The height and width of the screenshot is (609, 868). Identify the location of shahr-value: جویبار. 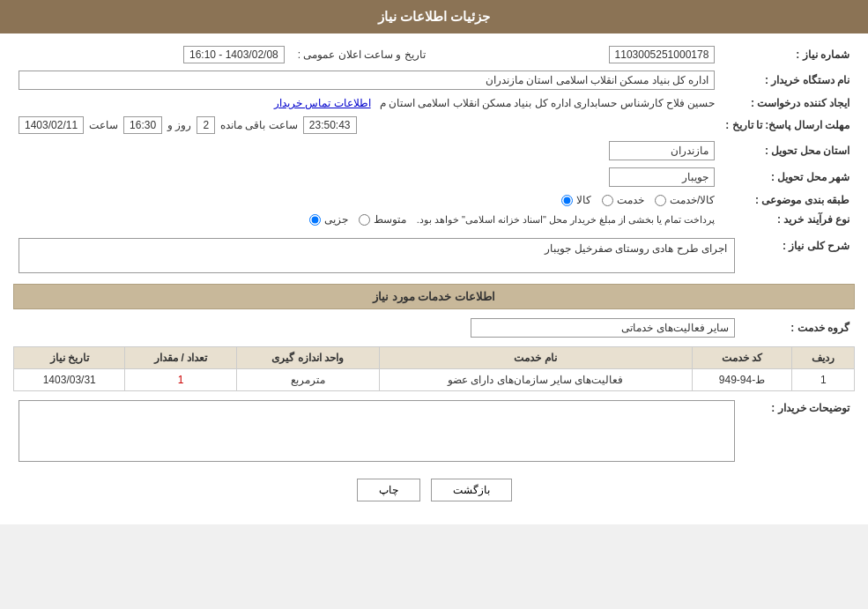
(662, 177).